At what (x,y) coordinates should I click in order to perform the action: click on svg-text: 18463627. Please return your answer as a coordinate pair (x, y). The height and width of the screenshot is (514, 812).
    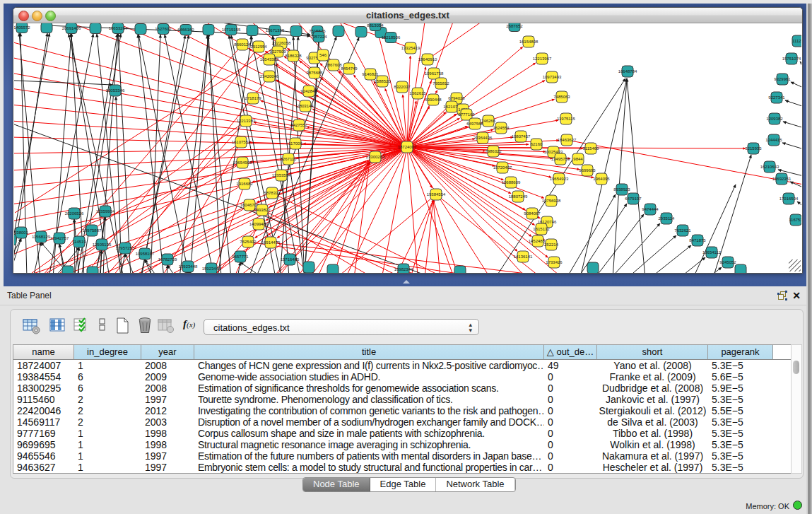
    Looking at the image, I should click on (567, 140).